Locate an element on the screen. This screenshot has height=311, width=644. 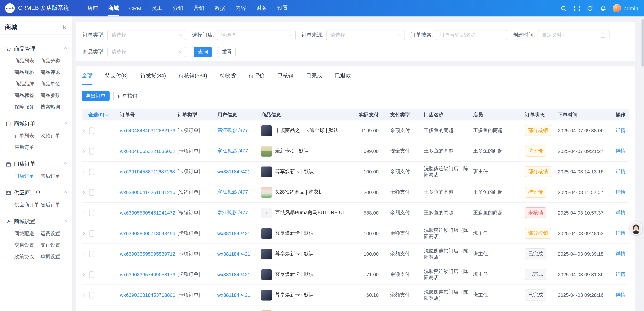
order-no-link: wx639104538711687168 is located at coordinates (148, 172).